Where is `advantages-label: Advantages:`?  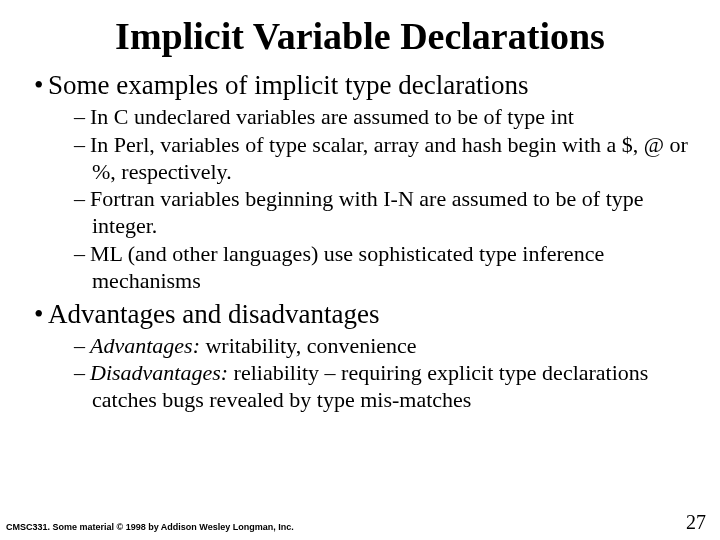
advantages-label: Advantages: is located at coordinates (145, 346).